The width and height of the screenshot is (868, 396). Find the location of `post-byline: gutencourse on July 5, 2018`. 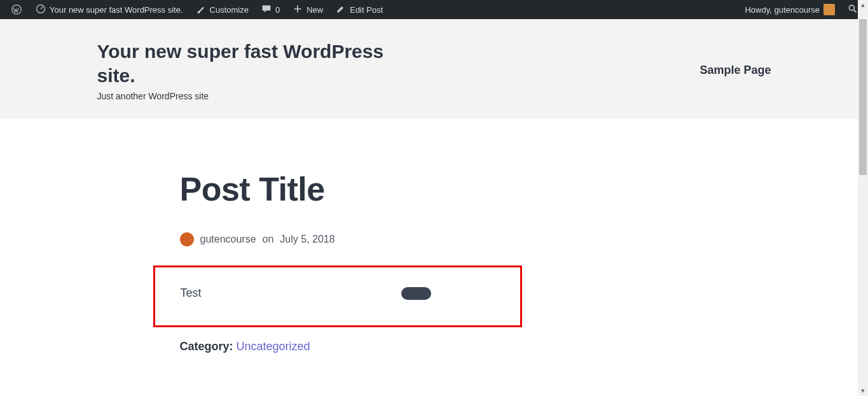

post-byline: gutencourse on July 5, 2018 is located at coordinates (434, 239).